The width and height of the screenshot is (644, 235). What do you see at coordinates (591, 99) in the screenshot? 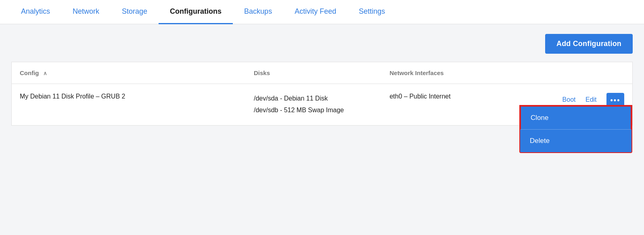
I see `edit-link: Edit` at bounding box center [591, 99].